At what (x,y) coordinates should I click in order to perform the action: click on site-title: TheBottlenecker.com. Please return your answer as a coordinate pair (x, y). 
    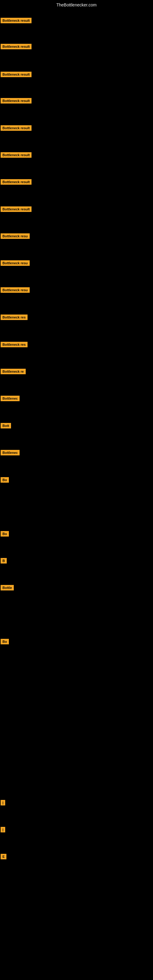
    Looking at the image, I should click on (76, 5).